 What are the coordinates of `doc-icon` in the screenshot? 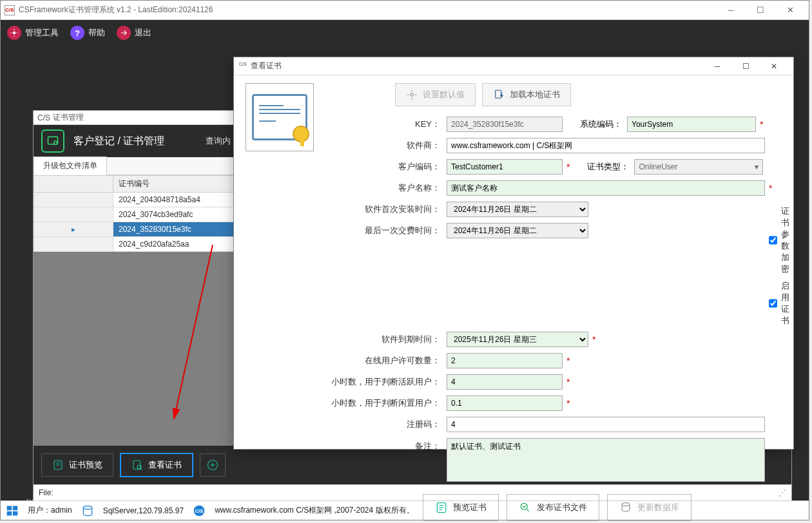 It's located at (58, 465).